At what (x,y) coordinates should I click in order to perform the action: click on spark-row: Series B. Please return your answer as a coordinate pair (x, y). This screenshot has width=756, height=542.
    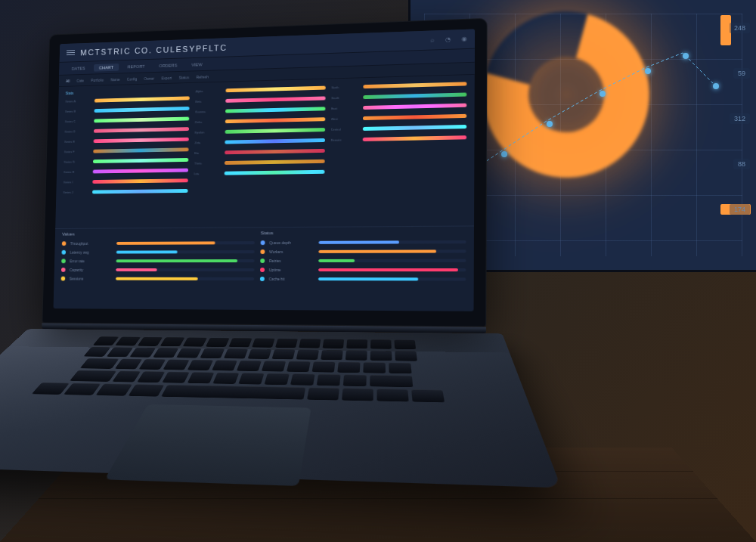
    Looking at the image, I should click on (127, 110).